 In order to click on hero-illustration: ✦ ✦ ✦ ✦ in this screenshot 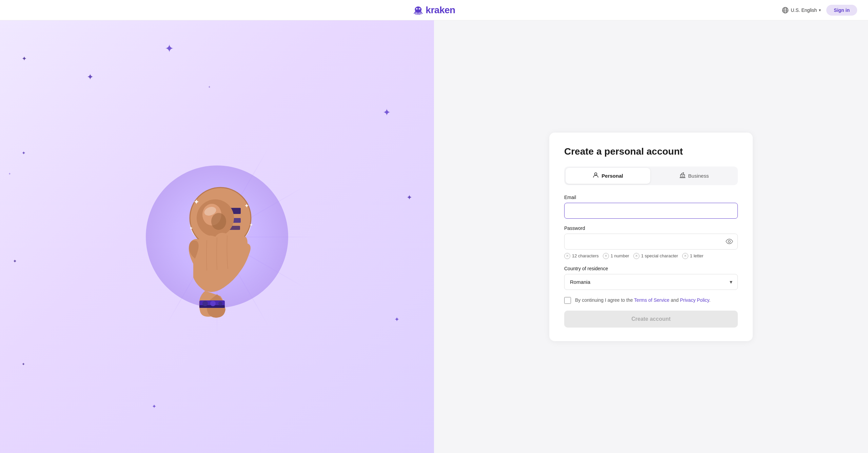, I will do `click(217, 237)`.